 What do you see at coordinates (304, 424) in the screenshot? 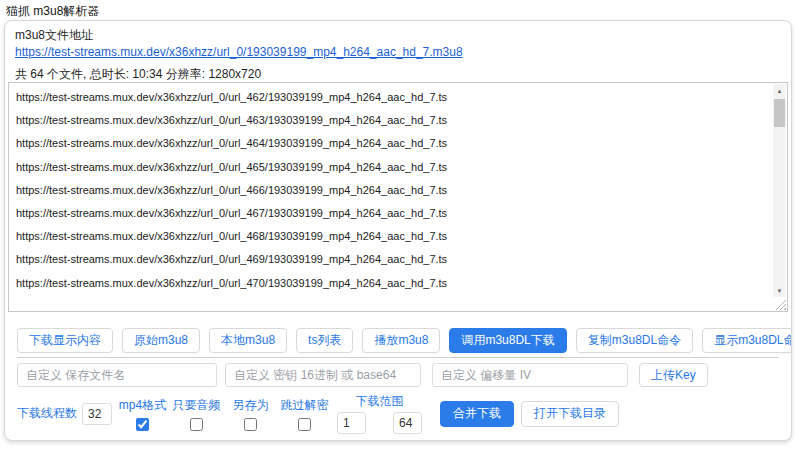
I see `skip-decrypt-checkbox` at bounding box center [304, 424].